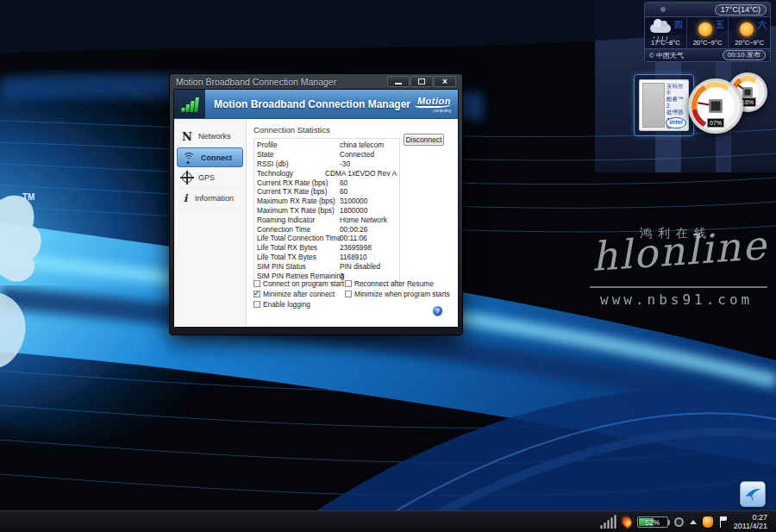 The width and height of the screenshot is (776, 532). Describe the element at coordinates (627, 522) in the screenshot. I see `tray-connection-flame-icon` at that location.